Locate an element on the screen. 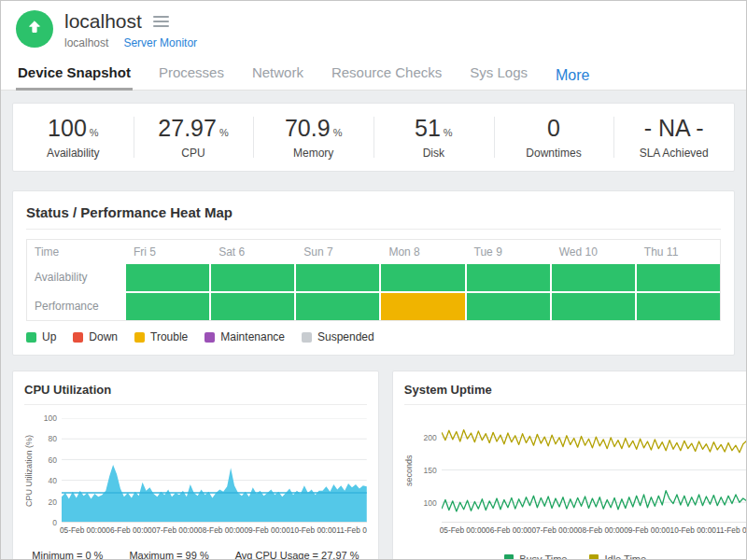  cpu-chart-plot is located at coordinates (215, 470).